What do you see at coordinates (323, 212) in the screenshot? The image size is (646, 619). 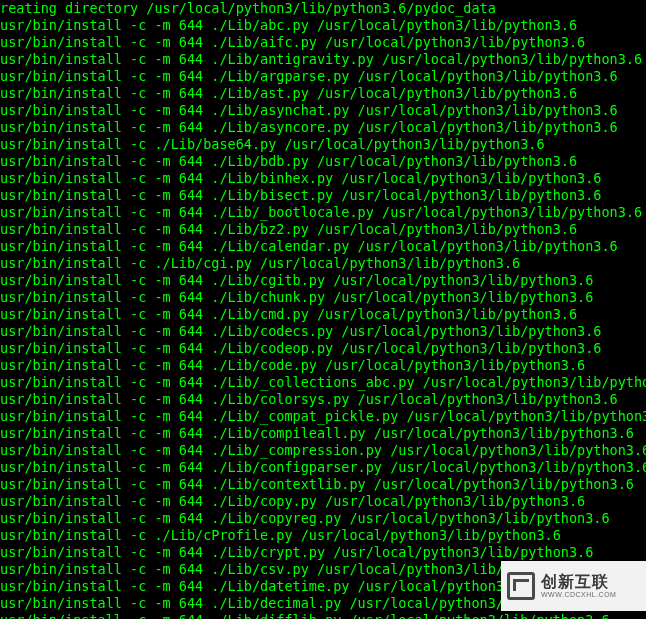 I see `terminal-line: usr/bin/install -c -m 644 ./Lib/_bootloc…` at bounding box center [323, 212].